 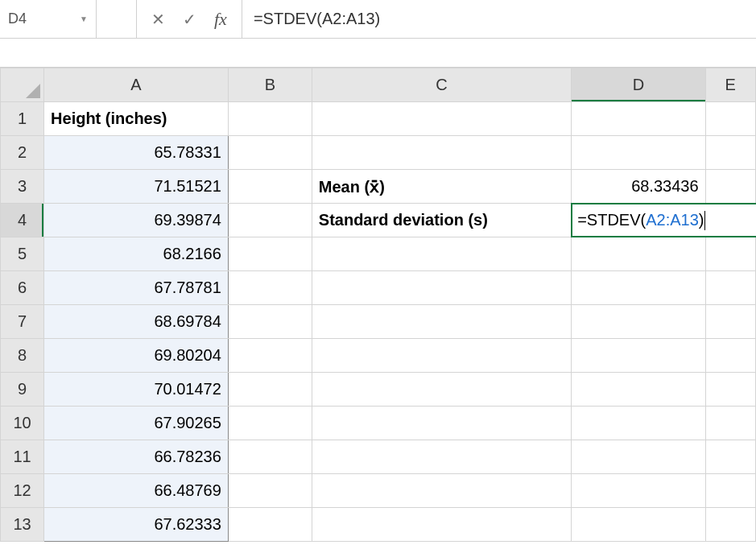 What do you see at coordinates (137, 119) in the screenshot?
I see `cell-A1: Height (inches)` at bounding box center [137, 119].